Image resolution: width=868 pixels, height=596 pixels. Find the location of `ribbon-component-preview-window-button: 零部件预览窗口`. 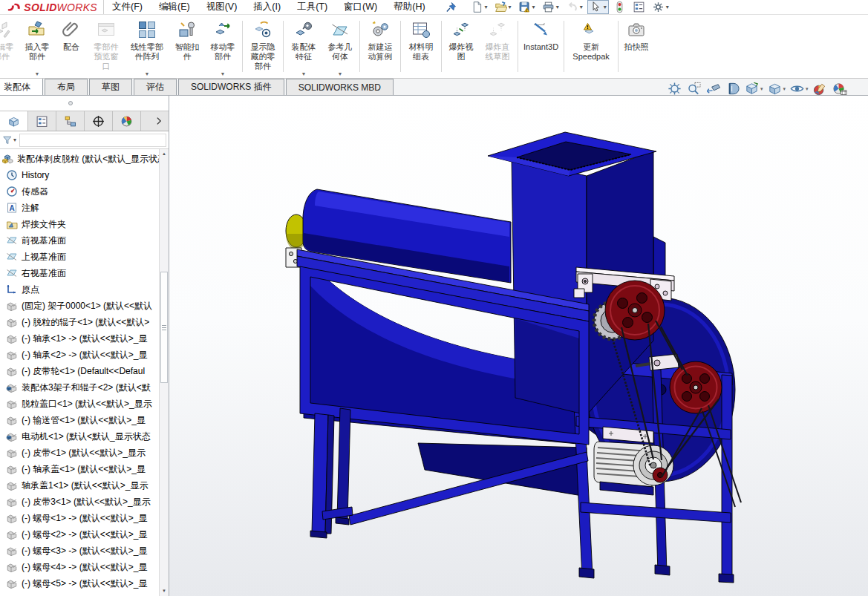

ribbon-component-preview-window-button: 零部件预览窗口 is located at coordinates (106, 46).